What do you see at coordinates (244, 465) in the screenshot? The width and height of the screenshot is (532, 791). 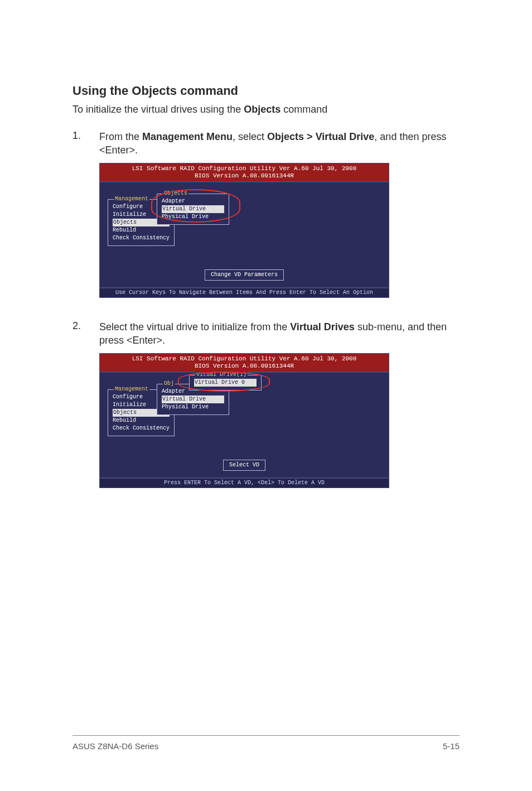 I see `description-box: Select VD` at bounding box center [244, 465].